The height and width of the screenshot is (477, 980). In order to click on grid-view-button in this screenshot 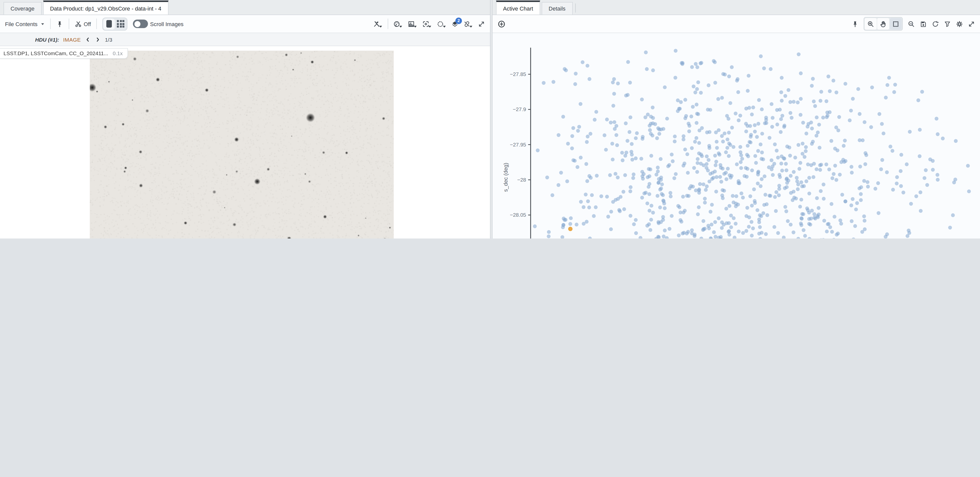, I will do `click(121, 24)`.